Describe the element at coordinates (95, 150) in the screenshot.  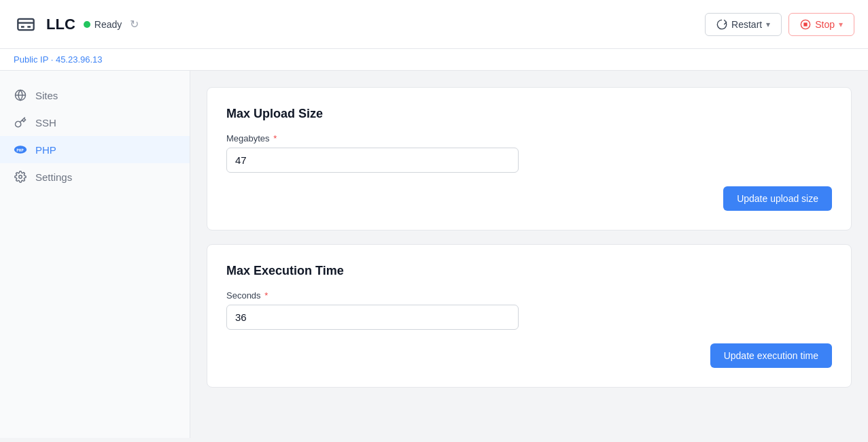
I see `sidebar-item-php: PHP PHP` at that location.